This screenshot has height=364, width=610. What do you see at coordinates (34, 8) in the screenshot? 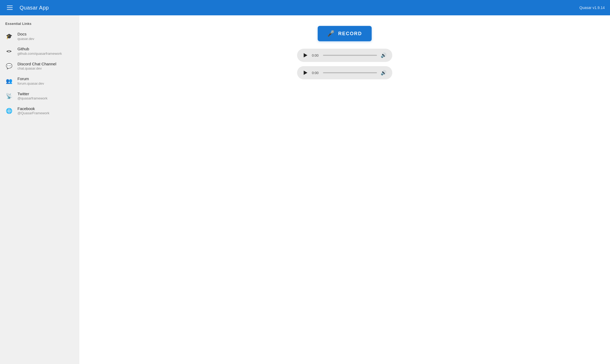
I see `app-title: Quasar App` at bounding box center [34, 8].